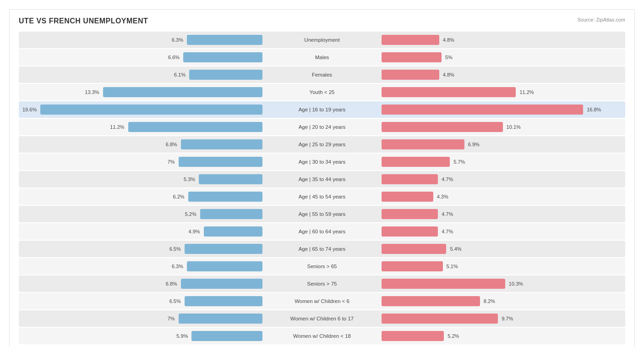 Image resolution: width=644 pixels, height=347 pixels. What do you see at coordinates (502, 127) in the screenshot?
I see `right-bar-area: 10.1%` at bounding box center [502, 127].